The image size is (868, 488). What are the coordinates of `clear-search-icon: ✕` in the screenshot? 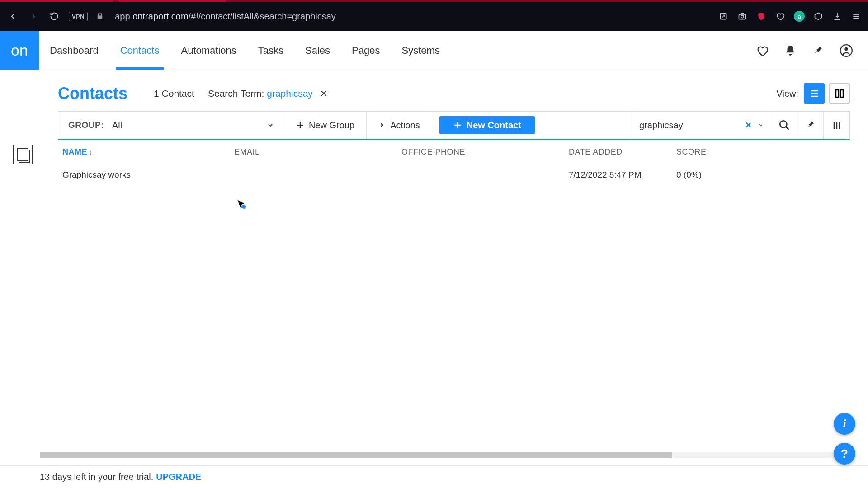 It's located at (324, 94).